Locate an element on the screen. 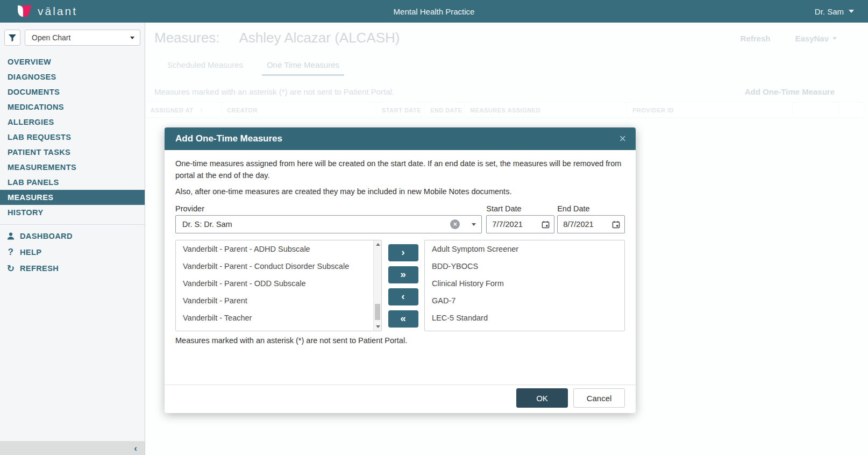 This screenshot has width=868, height=455. list-item: Vanderbilt - Parent - ODD Subscale is located at coordinates (279, 283).